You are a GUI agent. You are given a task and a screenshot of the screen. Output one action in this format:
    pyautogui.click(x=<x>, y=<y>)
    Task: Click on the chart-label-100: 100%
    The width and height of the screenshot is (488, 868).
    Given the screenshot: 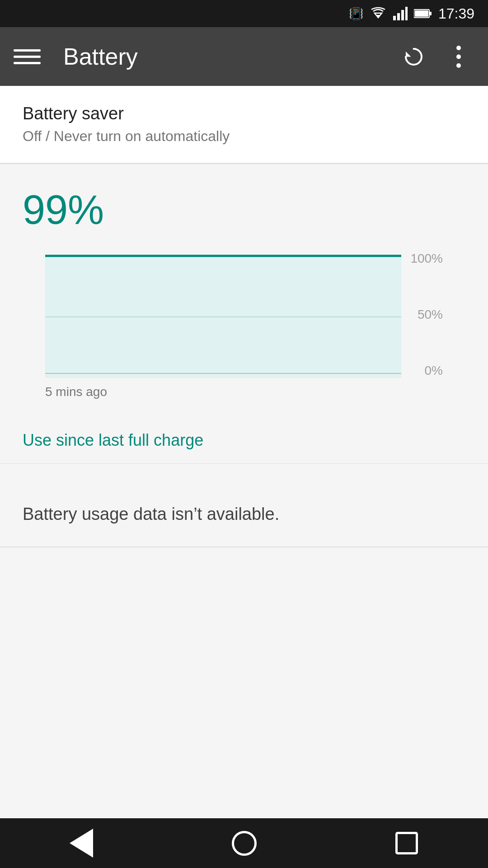 What is the action you would take?
    pyautogui.click(x=427, y=259)
    